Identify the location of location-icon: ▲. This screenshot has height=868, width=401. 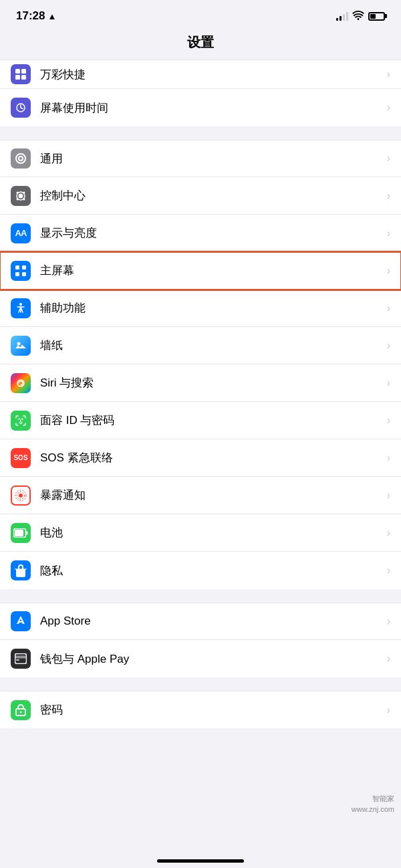
(52, 16).